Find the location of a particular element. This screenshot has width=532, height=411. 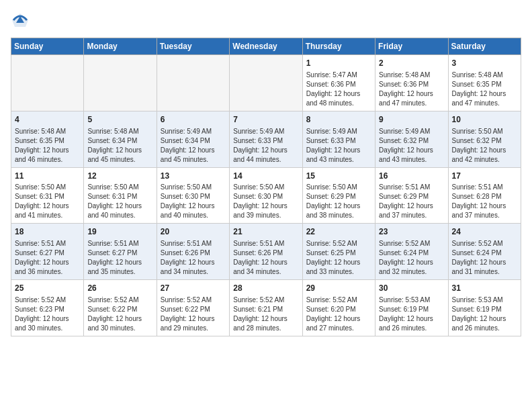

day-info: Sunrise: 5:51 AM Sunset: 6:28 PM Dayligh… is located at coordinates (485, 201).